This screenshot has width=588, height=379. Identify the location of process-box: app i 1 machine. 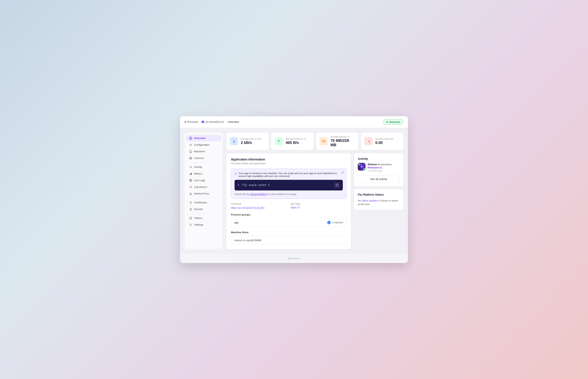
(288, 222).